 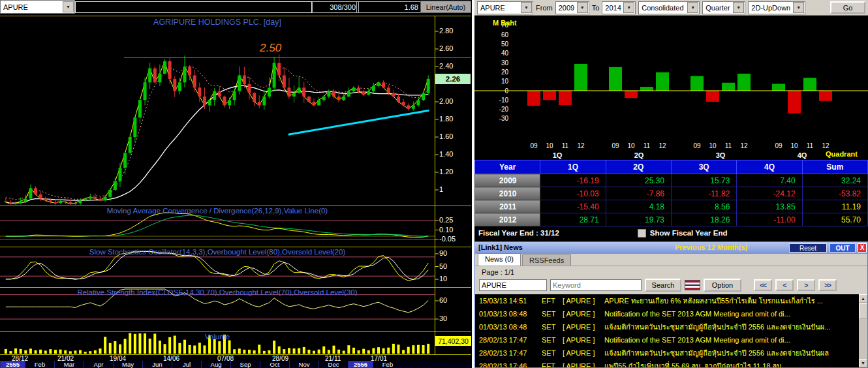 I want to click on timeline-month: Sep, so click(x=245, y=364).